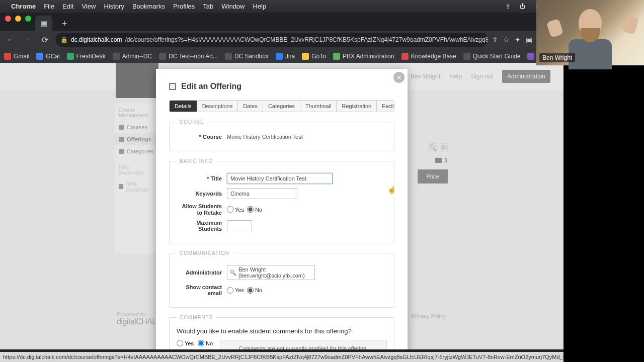 This screenshot has height=362, width=644. Describe the element at coordinates (282, 40) in the screenshot. I see `browser-toolbar: ← → ⟳ 🔒 dc.digitalchalk.com /dc/course/o…` at that location.